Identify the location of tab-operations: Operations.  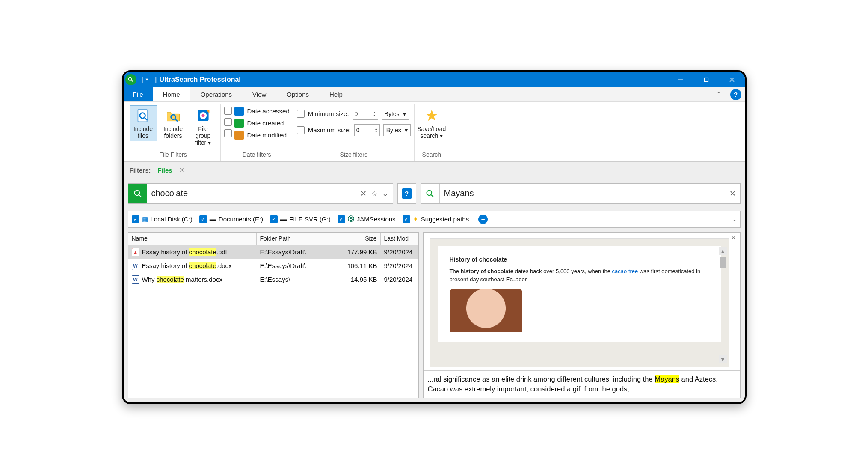
(216, 94).